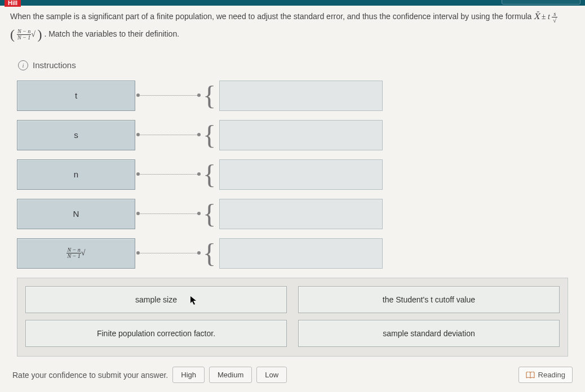 Image resolution: width=585 pixels, height=392 pixels. What do you see at coordinates (292, 300) in the screenshot?
I see `answer-row-1: sample size the Student's t cutoff value` at bounding box center [292, 300].